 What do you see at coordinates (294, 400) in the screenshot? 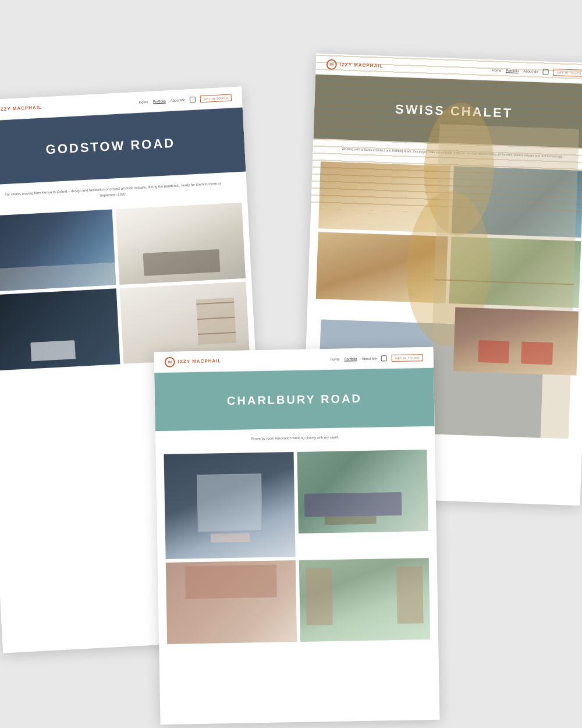
I see `charlbury-title: CHARLBURY ROAD` at bounding box center [294, 400].